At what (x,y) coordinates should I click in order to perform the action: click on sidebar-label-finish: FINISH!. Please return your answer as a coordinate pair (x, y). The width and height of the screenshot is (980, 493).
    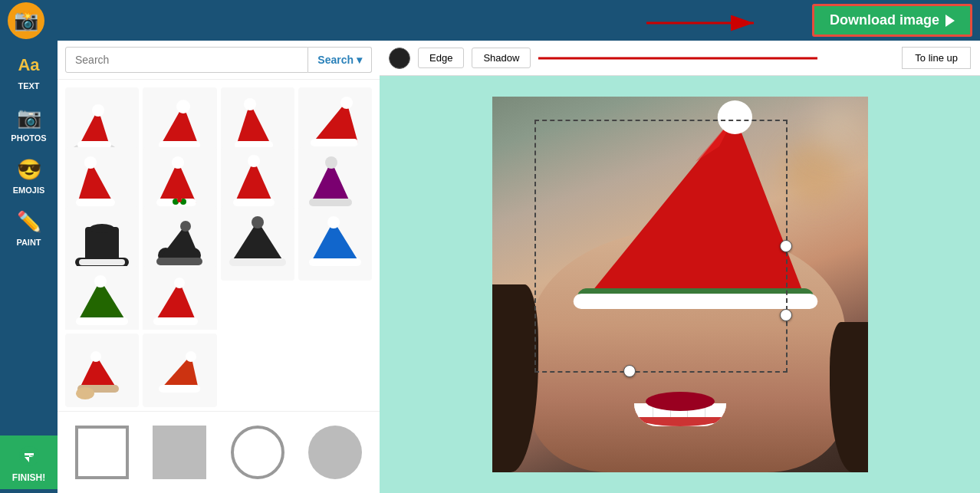
    Looking at the image, I should click on (29, 478).